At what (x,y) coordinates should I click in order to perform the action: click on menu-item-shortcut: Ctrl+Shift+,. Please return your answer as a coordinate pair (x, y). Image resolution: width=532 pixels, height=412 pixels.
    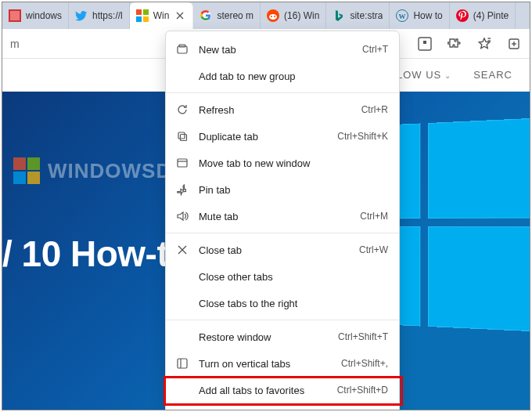
    Looking at the image, I should click on (365, 363).